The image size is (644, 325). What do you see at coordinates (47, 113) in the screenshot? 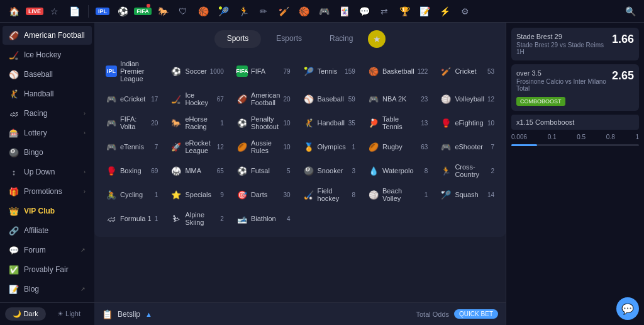
I see `sidebar-item-racing: 🏎 Racing ›` at bounding box center [47, 113].